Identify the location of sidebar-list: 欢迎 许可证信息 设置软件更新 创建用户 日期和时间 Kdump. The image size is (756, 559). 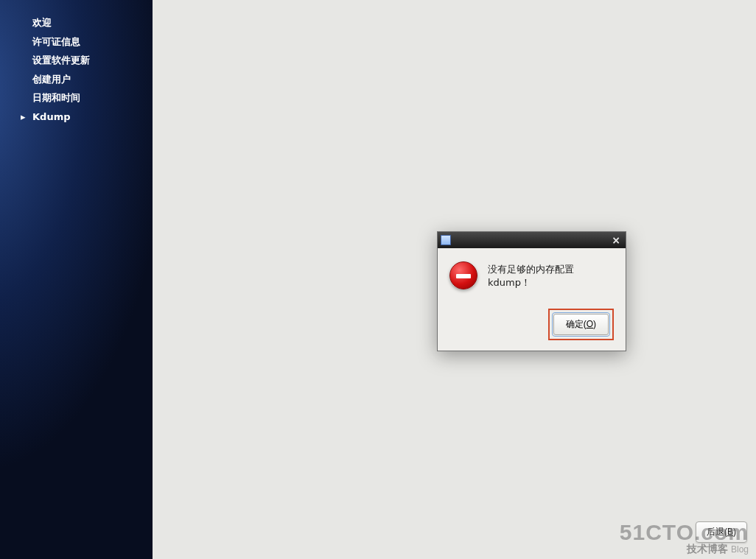
(77, 69).